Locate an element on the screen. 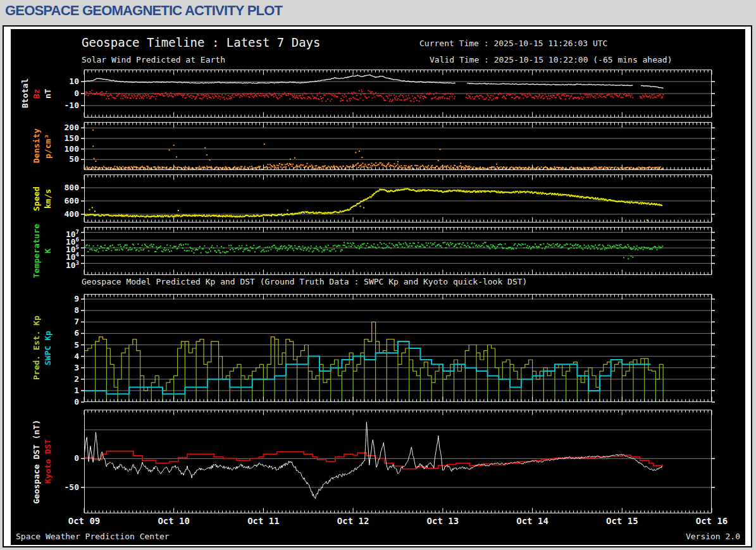 This screenshot has height=550, width=756. footer-version: Version 2.0 is located at coordinates (713, 536).